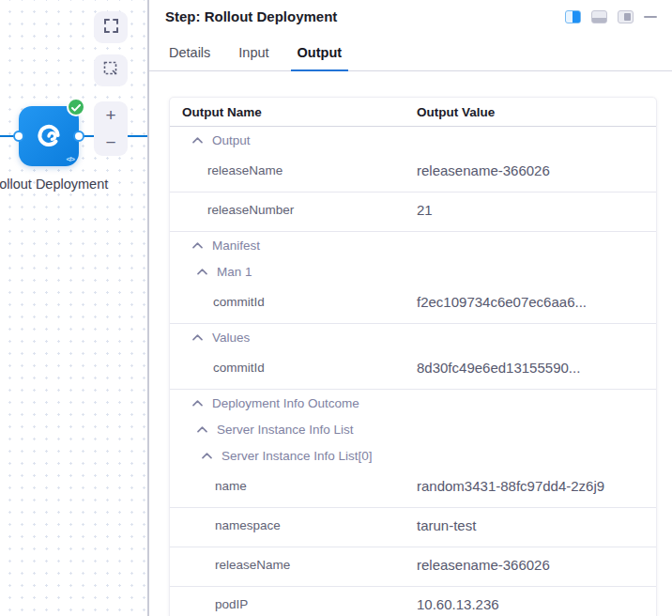 The width and height of the screenshot is (672, 616). Describe the element at coordinates (69, 160) in the screenshot. I see `code-icon: </>` at that location.